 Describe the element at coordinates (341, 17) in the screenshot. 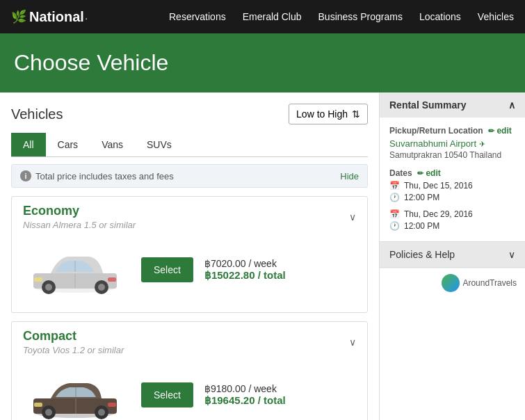

I see `nav-links: Reservations Emerald Club Business Progr…` at that location.